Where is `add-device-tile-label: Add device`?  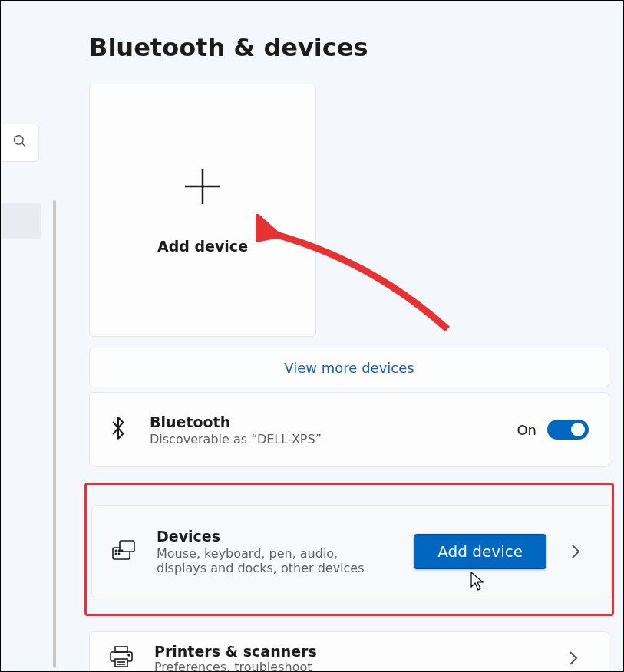
add-device-tile-label: Add device is located at coordinates (203, 246).